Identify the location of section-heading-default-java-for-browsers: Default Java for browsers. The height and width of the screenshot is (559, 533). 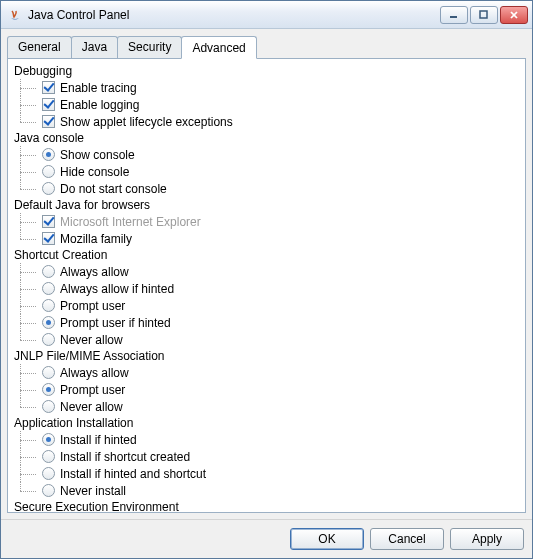
(268, 205).